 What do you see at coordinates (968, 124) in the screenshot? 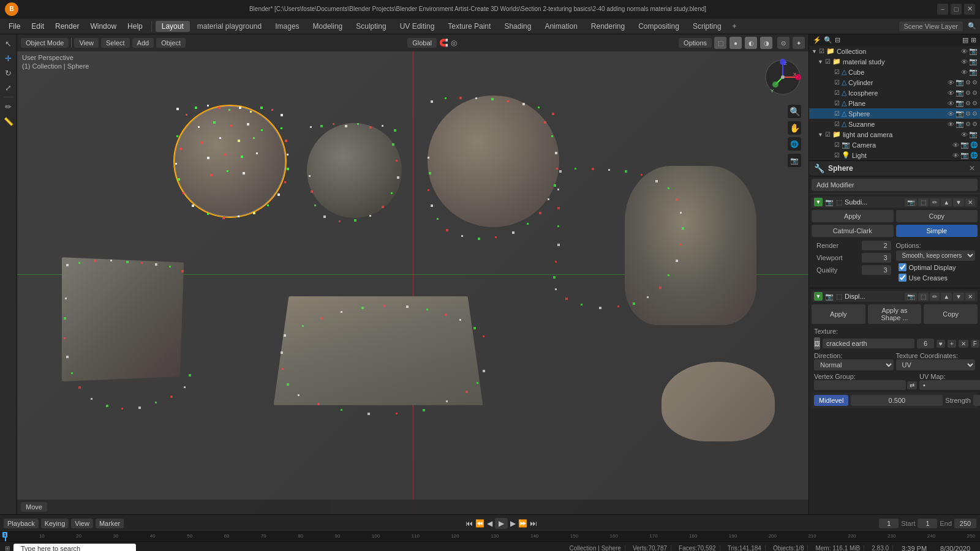
I see `suz-extra1: ⚙` at bounding box center [968, 124].